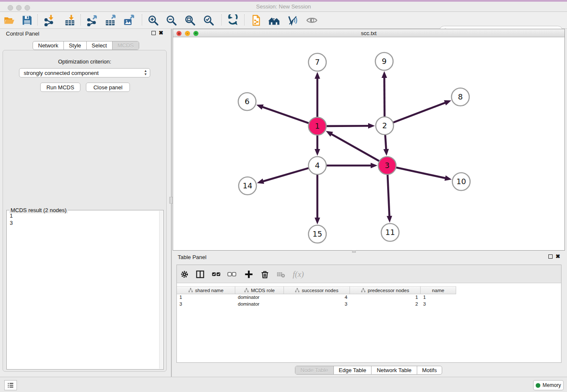  Describe the element at coordinates (157, 33) in the screenshot. I see `control-panel-buttons: ✖` at that location.